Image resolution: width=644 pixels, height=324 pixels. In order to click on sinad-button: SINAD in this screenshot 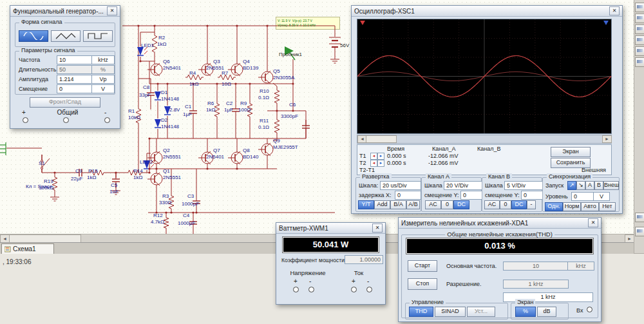, I will do `click(450, 312)`.